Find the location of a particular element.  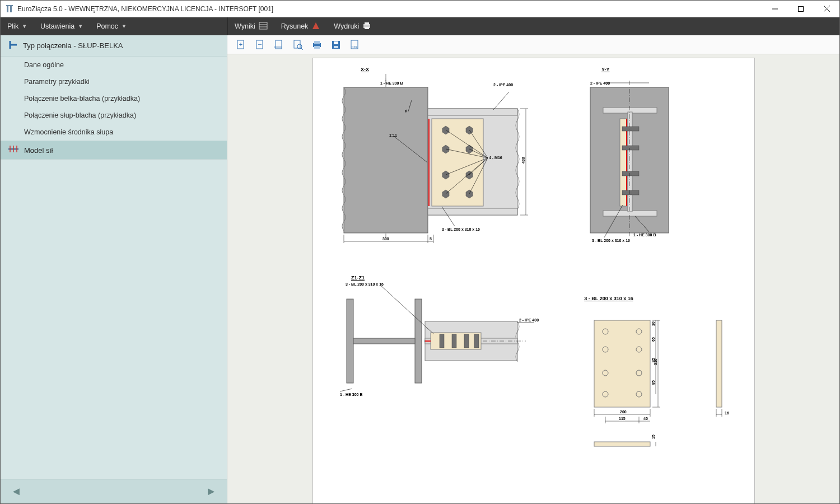

svg-text: 115 is located at coordinates (622, 419).